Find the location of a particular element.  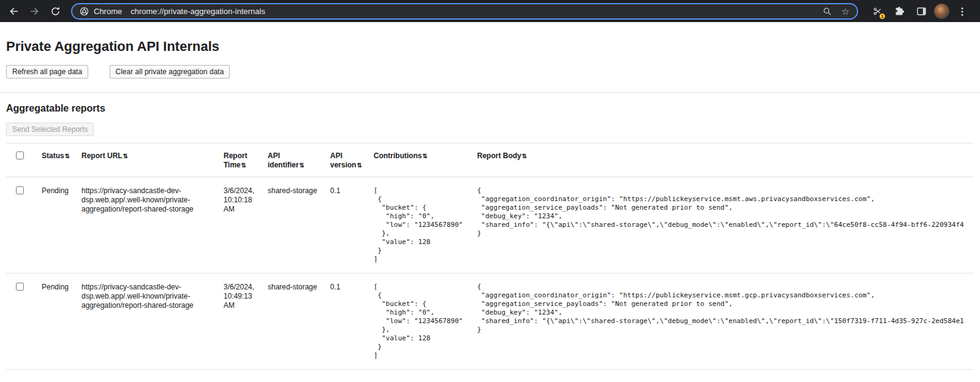

section-title: Aggregatable reports is located at coordinates (490, 109).